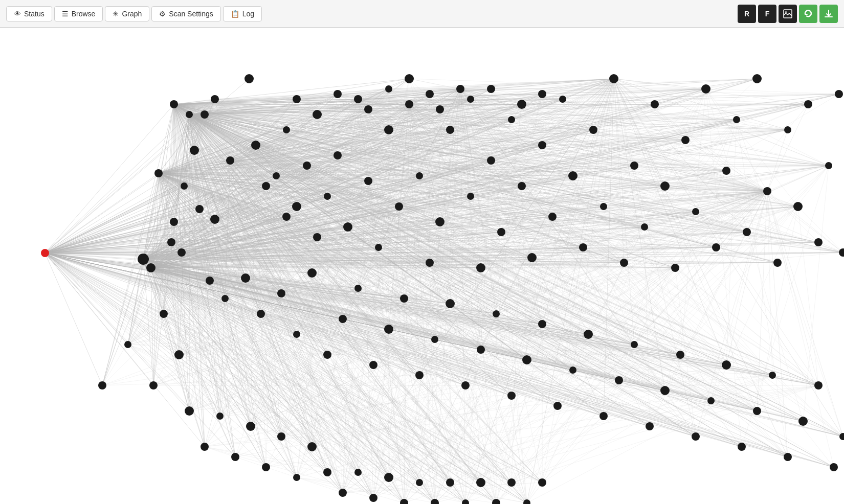 The width and height of the screenshot is (844, 504). I want to click on tab-browse-label: Browse, so click(84, 14).